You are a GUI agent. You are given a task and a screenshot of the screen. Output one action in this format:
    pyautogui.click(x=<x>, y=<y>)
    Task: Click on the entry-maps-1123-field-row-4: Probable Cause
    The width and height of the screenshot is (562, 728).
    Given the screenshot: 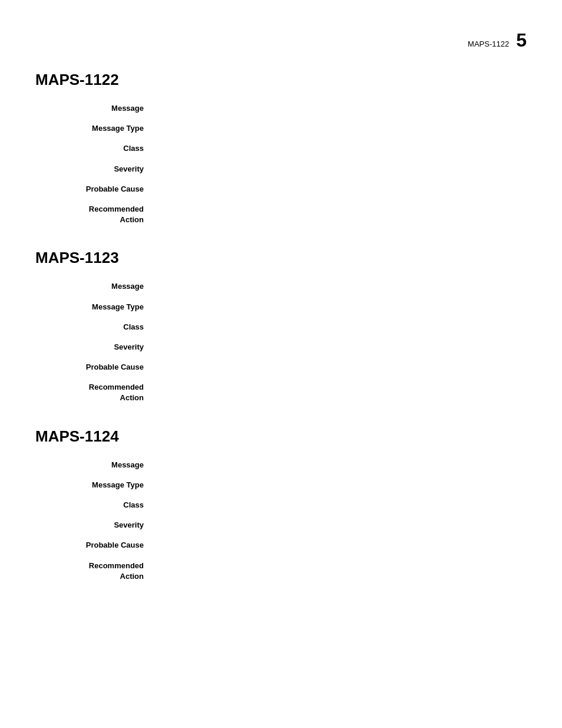 What is the action you would take?
    pyautogui.click(x=281, y=367)
    